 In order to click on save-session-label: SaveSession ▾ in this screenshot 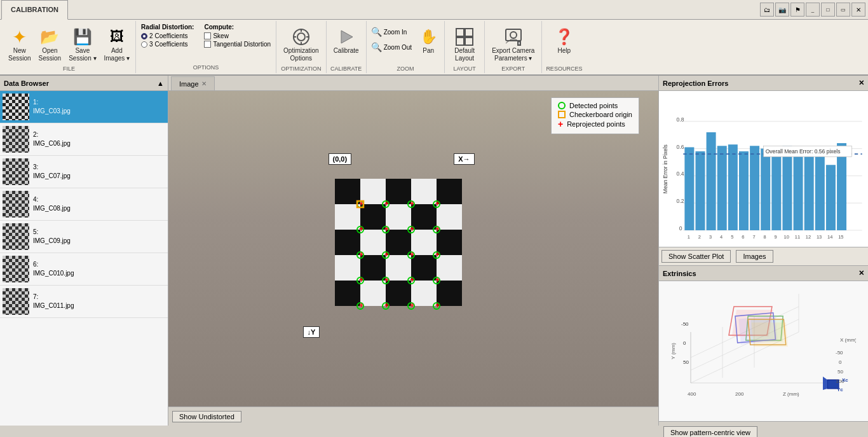, I will do `click(83, 55)`.